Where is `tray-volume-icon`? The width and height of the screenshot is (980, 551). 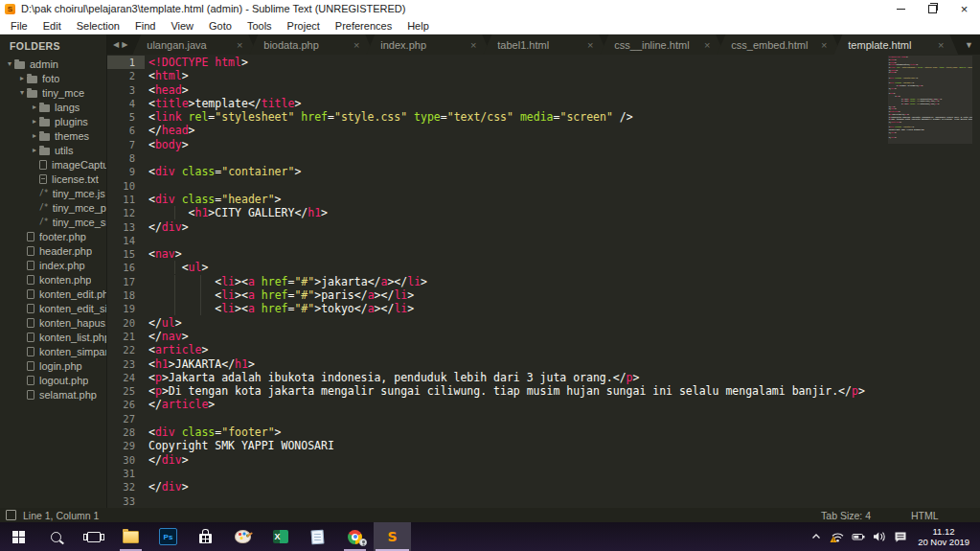 tray-volume-icon is located at coordinates (879, 537).